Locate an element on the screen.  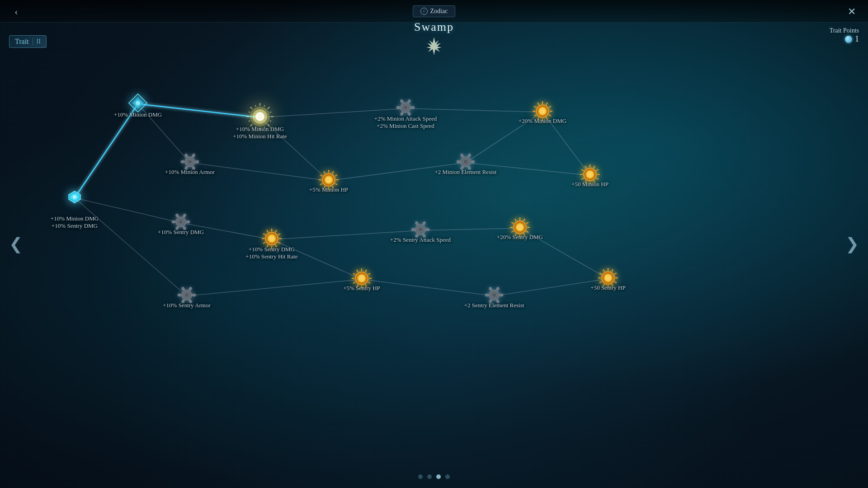
points-number: 1 is located at coordinates (857, 39).